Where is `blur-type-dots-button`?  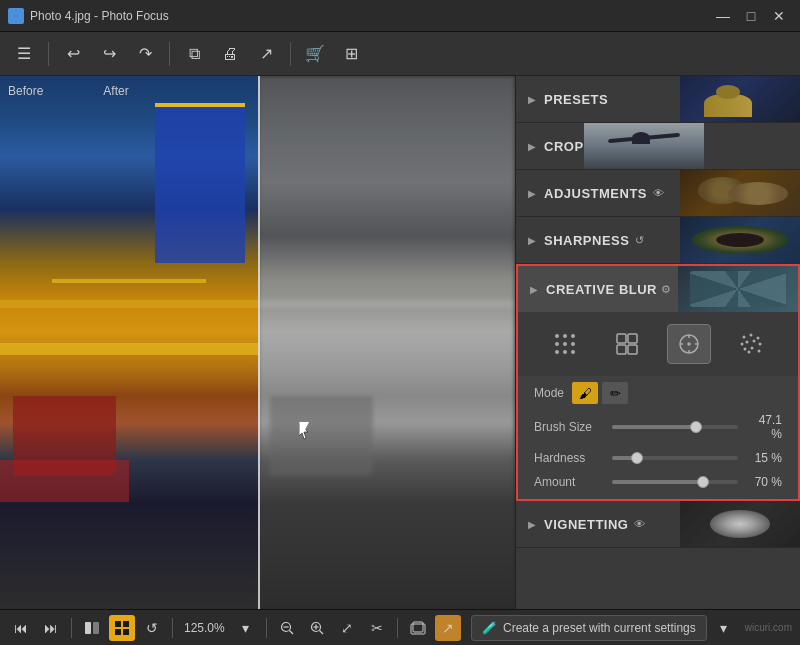 blur-type-dots-button is located at coordinates (565, 344).